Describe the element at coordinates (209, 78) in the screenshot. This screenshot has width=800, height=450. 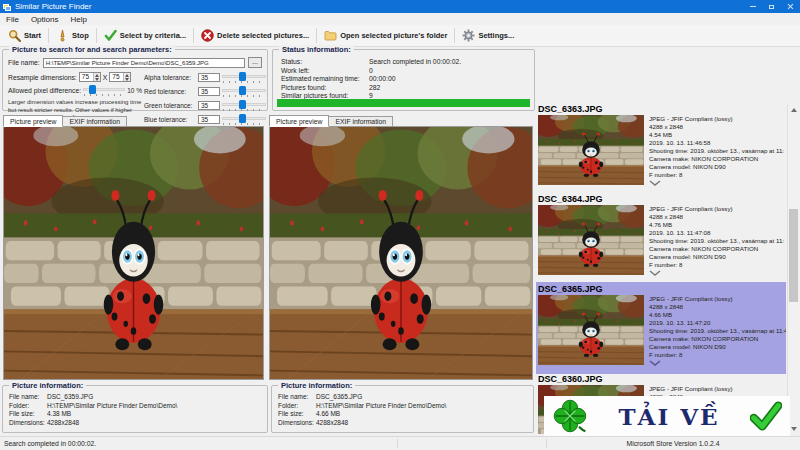
I see `alpha-tolerance-input: 35` at that location.